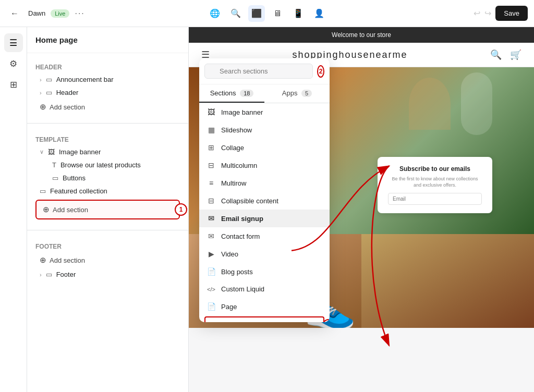  What do you see at coordinates (74, 178) in the screenshot?
I see `sidebar-item-label: Buttons` at bounding box center [74, 178].